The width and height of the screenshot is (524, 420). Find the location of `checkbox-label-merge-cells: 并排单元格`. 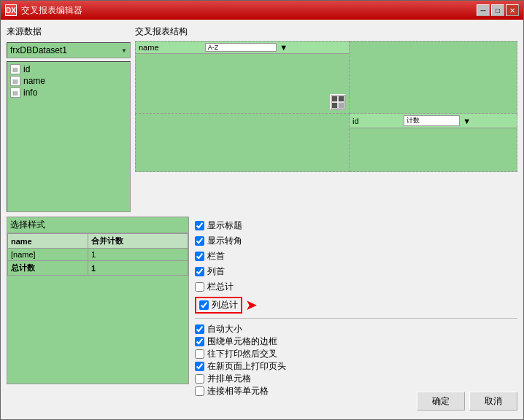

checkbox-label-merge-cells: 并排单元格 is located at coordinates (229, 379).